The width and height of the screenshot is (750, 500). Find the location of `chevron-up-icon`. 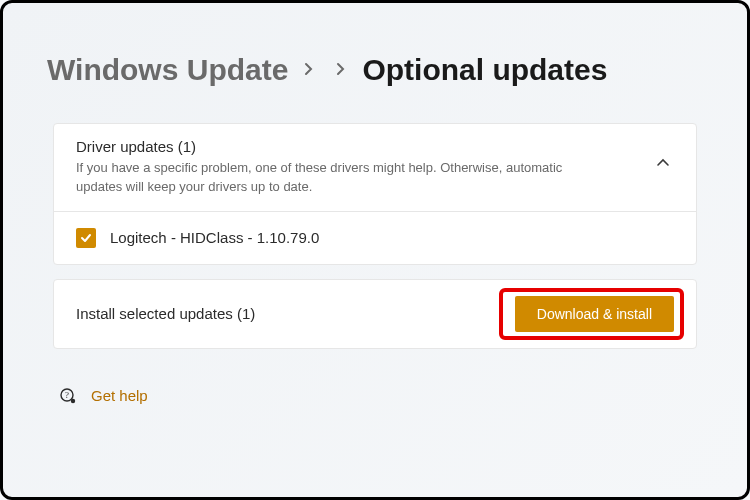

chevron-up-icon is located at coordinates (663, 163).